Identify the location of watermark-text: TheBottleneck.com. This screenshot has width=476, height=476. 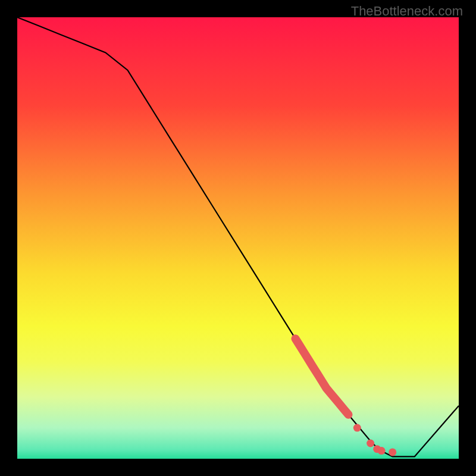
(407, 11).